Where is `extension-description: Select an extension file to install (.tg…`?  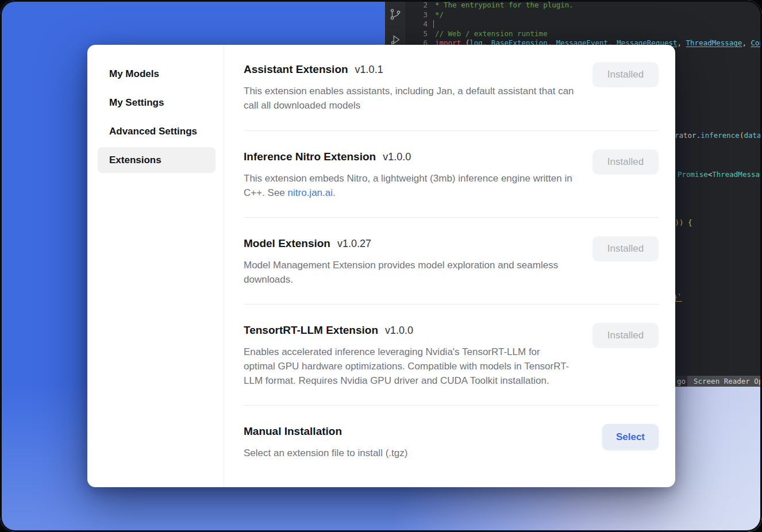
extension-description: Select an extension file to install (.tg… is located at coordinates (325, 453).